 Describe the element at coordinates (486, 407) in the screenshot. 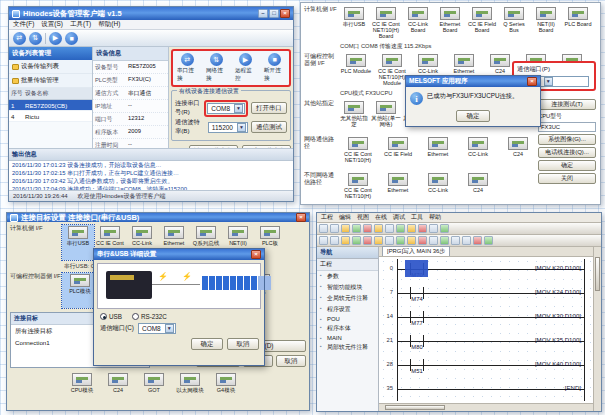

I see `horizontal-scrollbar` at that location.